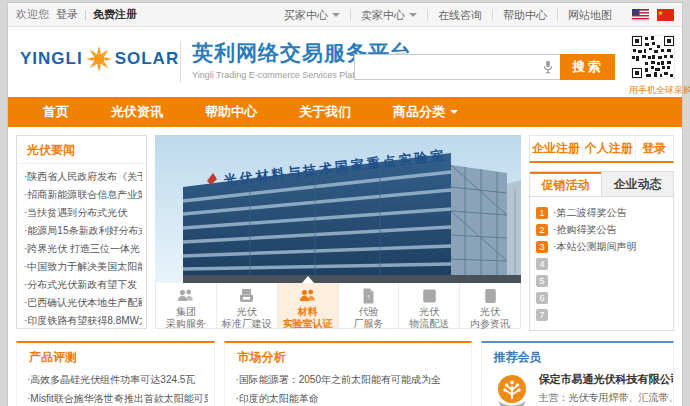 This screenshot has height=406, width=690. What do you see at coordinates (666, 15) in the screenshot?
I see `chinese-flag-icon` at bounding box center [666, 15].